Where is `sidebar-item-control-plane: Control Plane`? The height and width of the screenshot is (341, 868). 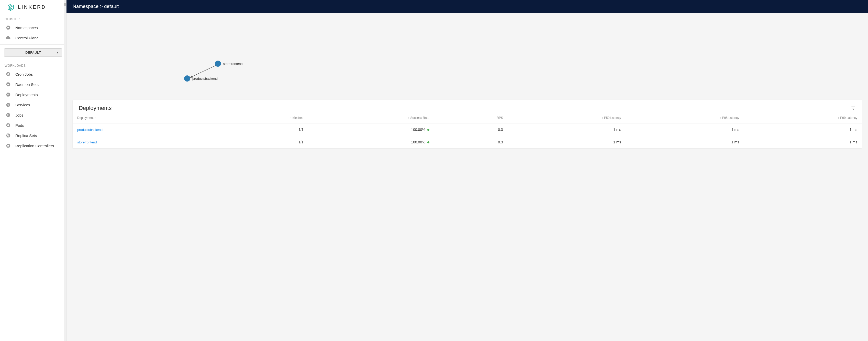 sidebar-item-control-plane: Control Plane is located at coordinates (33, 38).